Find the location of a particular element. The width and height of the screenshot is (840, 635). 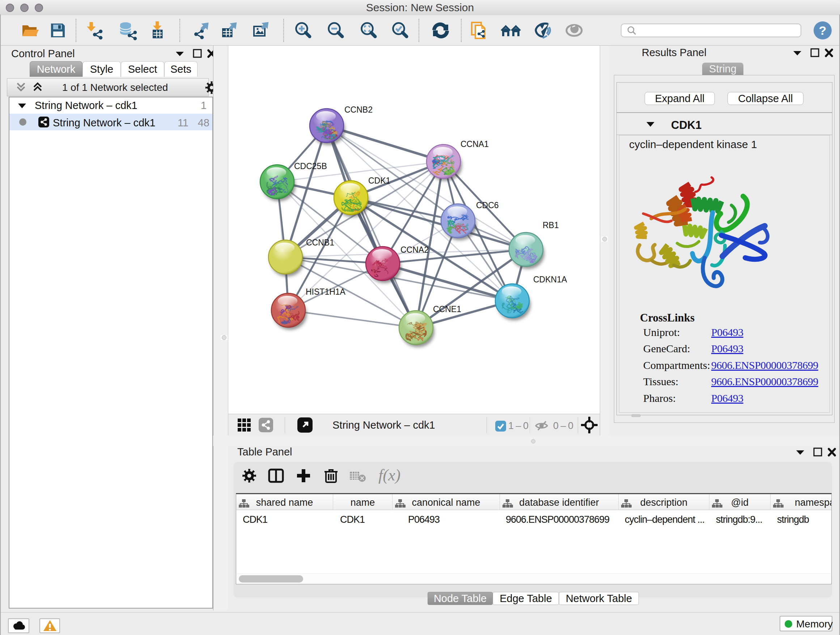

svg-text: CCNB1 is located at coordinates (320, 242).